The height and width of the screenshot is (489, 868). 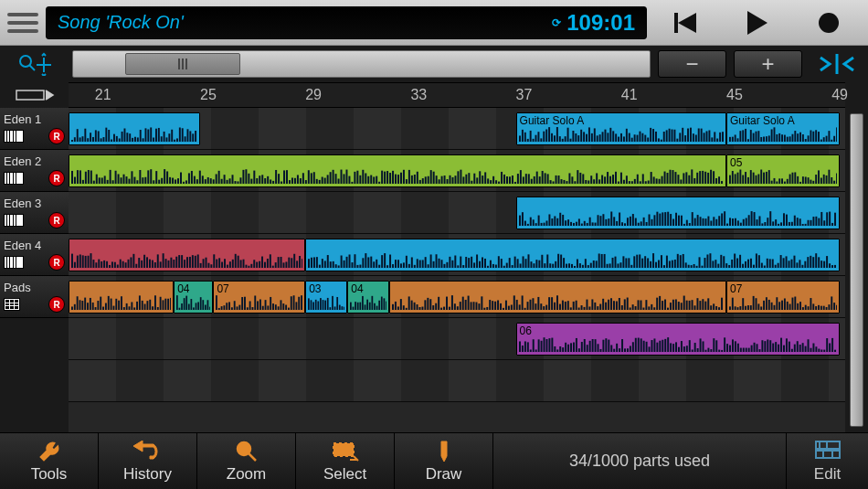 I want to click on timeline-ruler: 2125293337414549, so click(x=457, y=95).